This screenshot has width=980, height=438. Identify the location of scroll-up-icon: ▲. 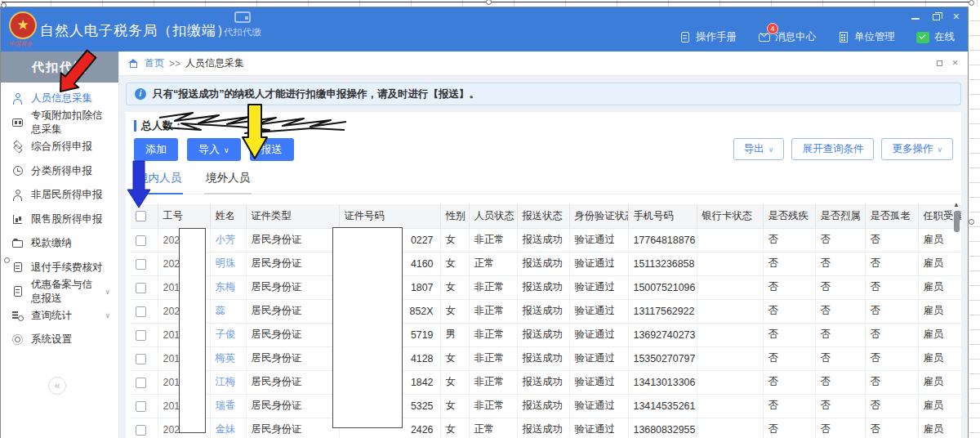
(956, 205).